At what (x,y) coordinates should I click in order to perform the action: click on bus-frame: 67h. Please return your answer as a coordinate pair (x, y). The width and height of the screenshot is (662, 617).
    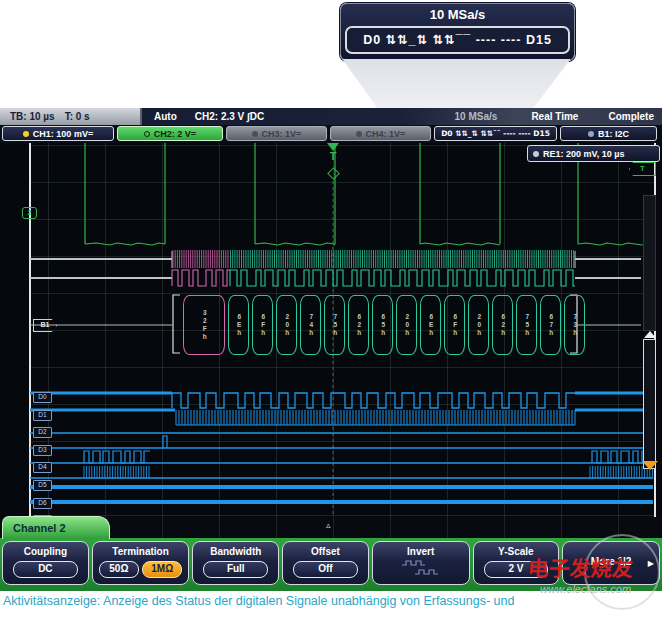
    Looking at the image, I should click on (550, 325).